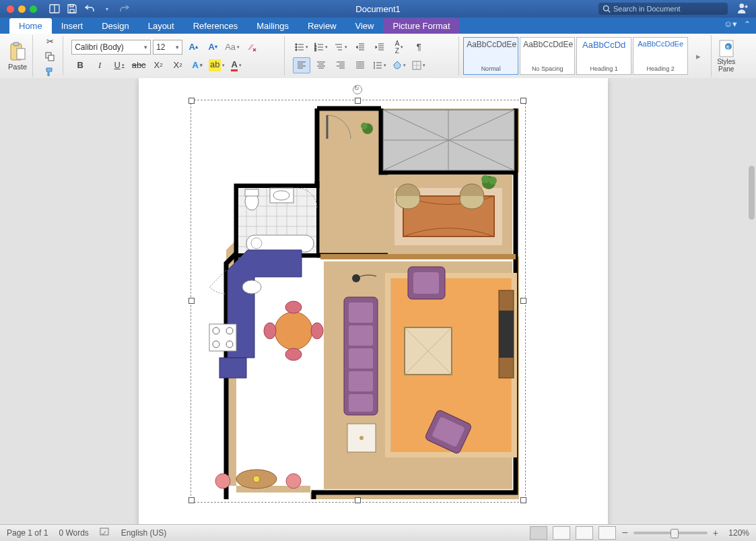 This screenshot has height=541, width=756. I want to click on vertical-scrollbar, so click(751, 193).